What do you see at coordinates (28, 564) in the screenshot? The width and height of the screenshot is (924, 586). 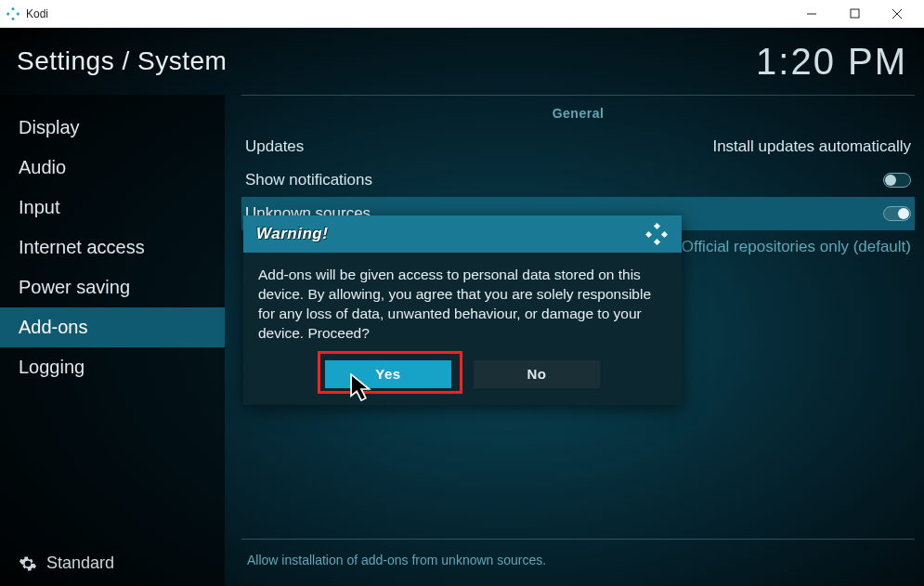 I see `gear-icon` at bounding box center [28, 564].